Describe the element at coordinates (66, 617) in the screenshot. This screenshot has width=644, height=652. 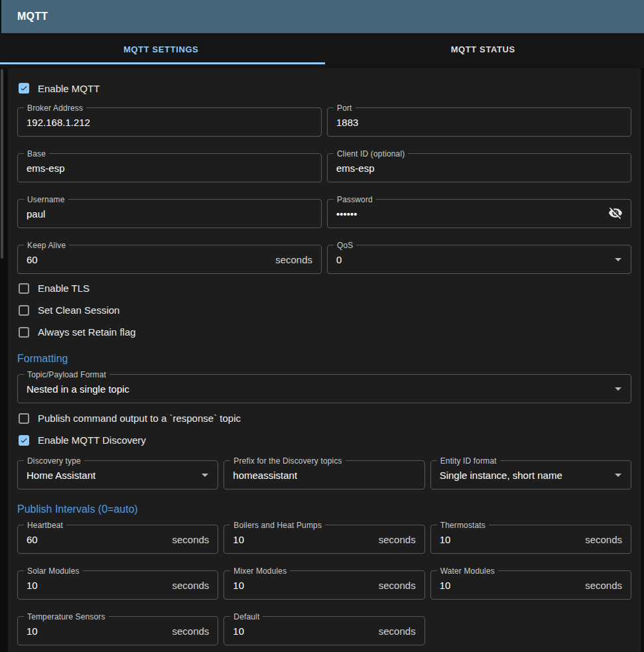
I see `temperature-sensors-label: Temperature Sensors` at that location.